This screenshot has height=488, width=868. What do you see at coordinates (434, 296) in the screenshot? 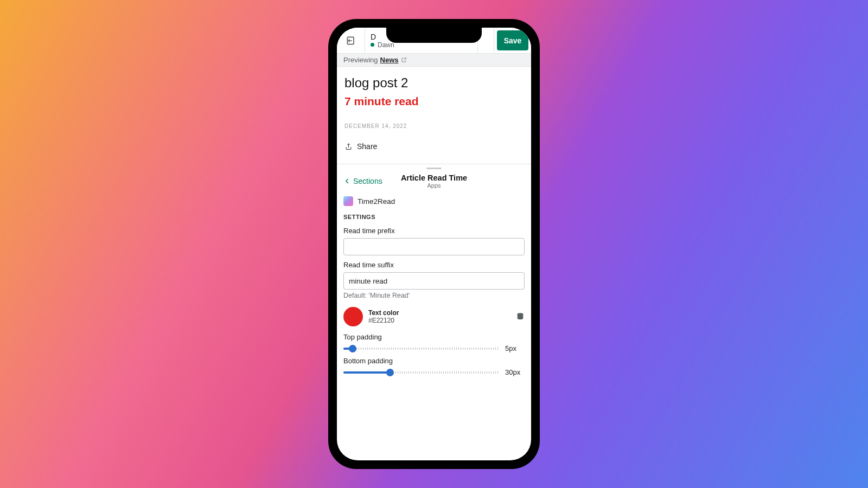
I see `suffix-helper: Default: 'Minute Read'` at bounding box center [434, 296].